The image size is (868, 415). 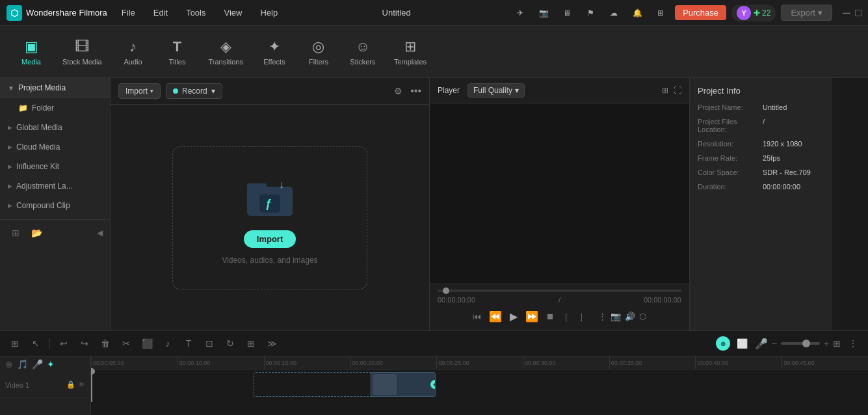 What do you see at coordinates (398, 91) in the screenshot?
I see `filter-icon: ⚙` at bounding box center [398, 91].